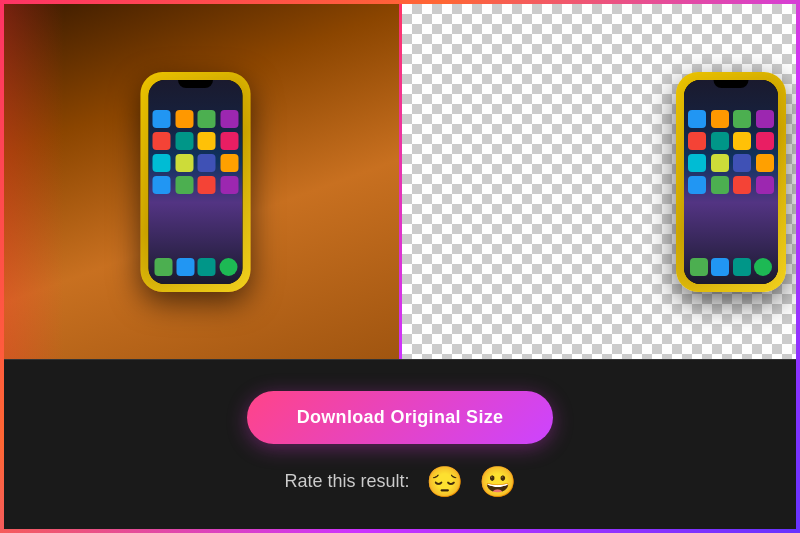 The height and width of the screenshot is (533, 800). I want to click on phone-notch, so click(196, 84).